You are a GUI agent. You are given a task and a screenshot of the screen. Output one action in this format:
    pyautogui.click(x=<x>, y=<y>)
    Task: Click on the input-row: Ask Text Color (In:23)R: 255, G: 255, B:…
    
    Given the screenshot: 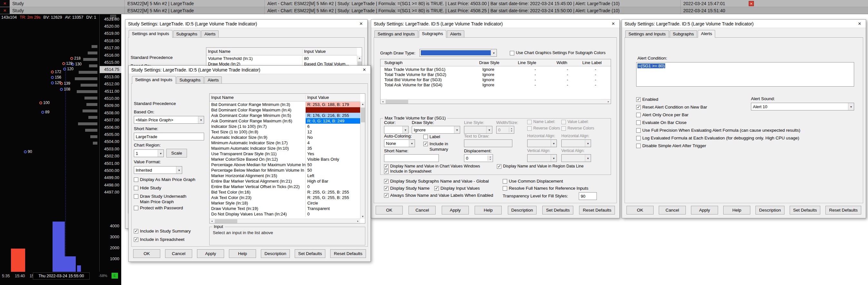 What is the action you would take?
    pyautogui.click(x=285, y=198)
    